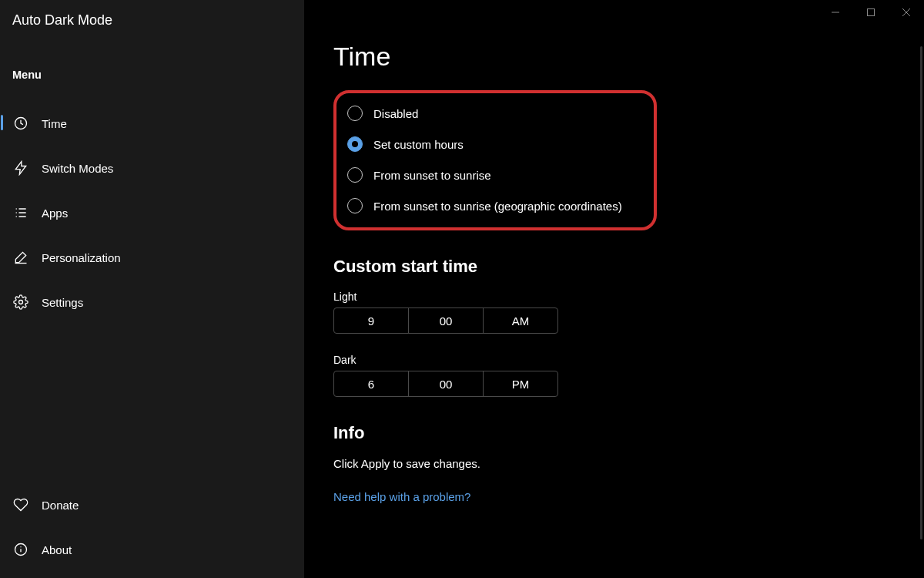  What do you see at coordinates (433, 176) in the screenshot?
I see `radio-label: From sunset to sunrise` at bounding box center [433, 176].